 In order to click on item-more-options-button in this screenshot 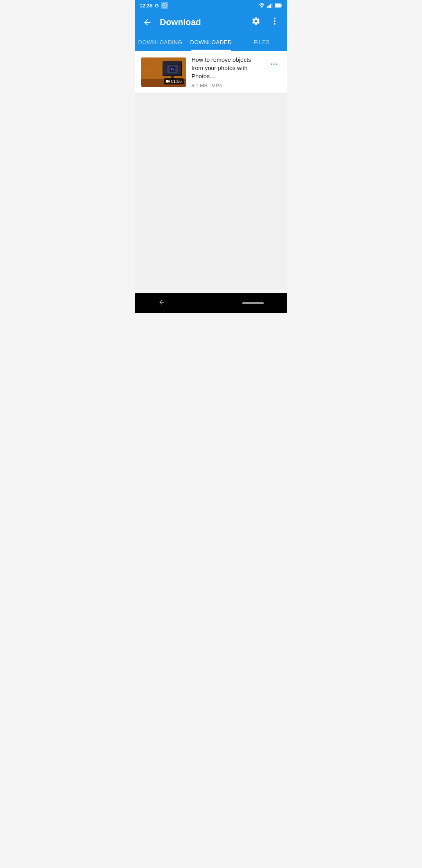, I will do `click(274, 64)`.